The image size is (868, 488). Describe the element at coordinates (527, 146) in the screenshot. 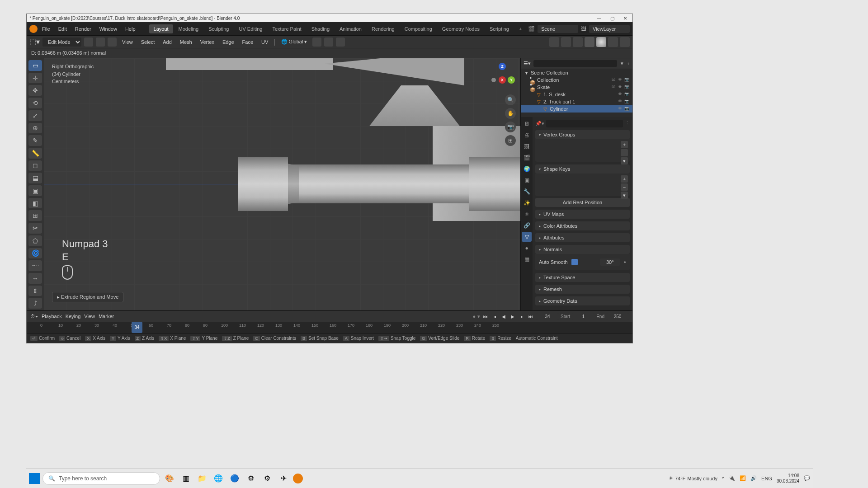

I see `viewlayer-properties-tab: 🖼` at that location.